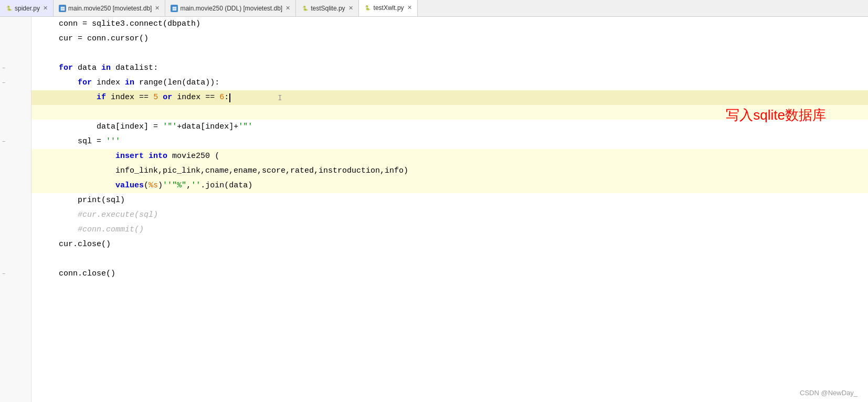 This screenshot has height=402, width=868. I want to click on tab-movie250: ▤ main.movie250 [movietest.db] ✕, so click(109, 8).